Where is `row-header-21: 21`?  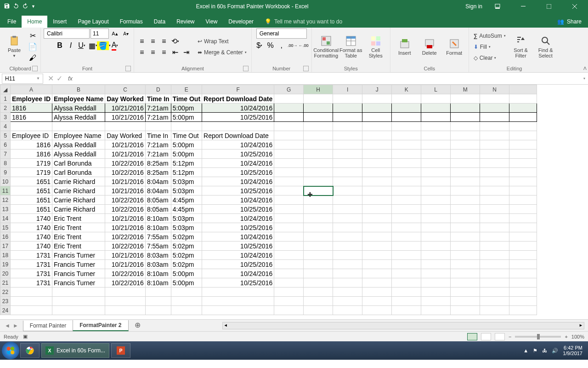 row-header-21: 21 is located at coordinates (6, 283).